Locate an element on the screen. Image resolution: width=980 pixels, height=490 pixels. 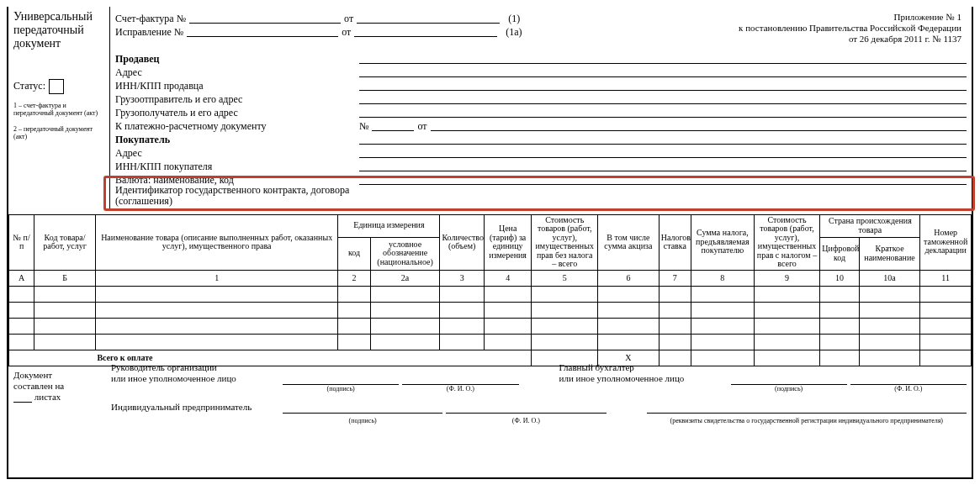
th-country-code: Цифровой код is located at coordinates (840, 254).